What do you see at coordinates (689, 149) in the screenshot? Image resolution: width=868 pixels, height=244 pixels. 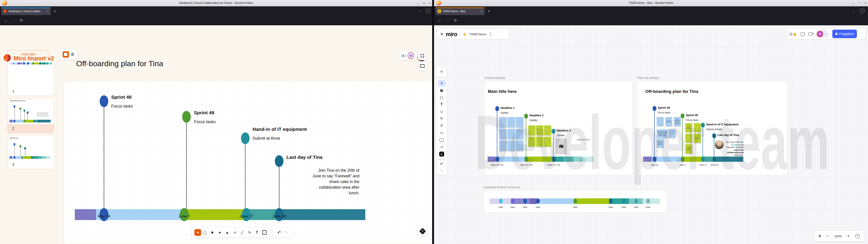 I see `sticky-note: Team farewell session` at bounding box center [689, 149].